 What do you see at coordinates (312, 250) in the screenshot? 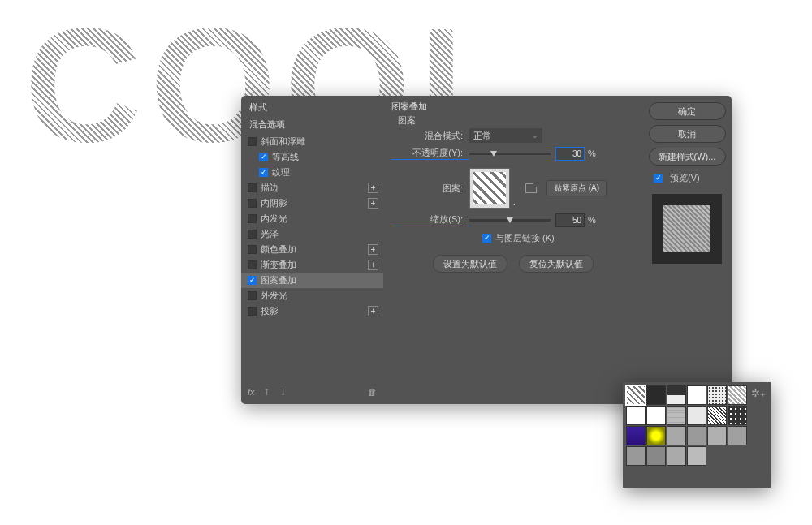
I see `style-row: 颜色叠加+` at bounding box center [312, 250].